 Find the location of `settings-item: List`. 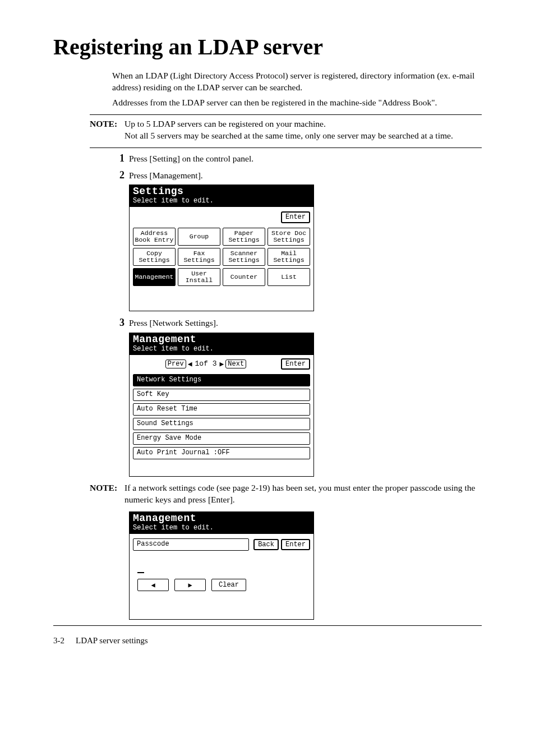

settings-item: List is located at coordinates (289, 277).